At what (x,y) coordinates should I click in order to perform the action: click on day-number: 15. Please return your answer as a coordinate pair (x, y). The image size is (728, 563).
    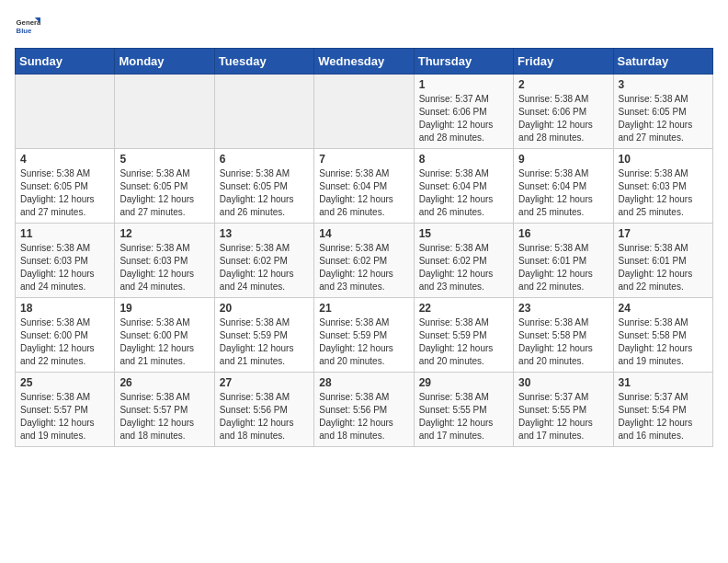
    Looking at the image, I should click on (463, 234).